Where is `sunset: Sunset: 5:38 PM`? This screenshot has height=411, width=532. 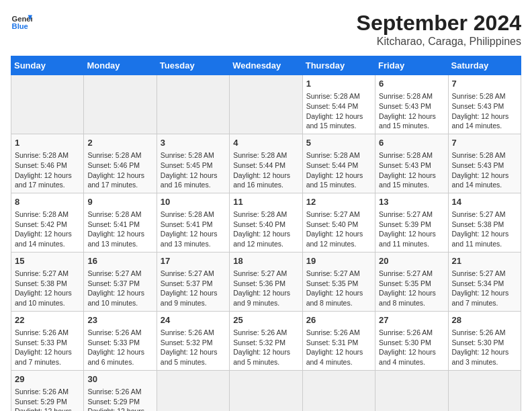
sunset: Sunset: 5:38 PM is located at coordinates (478, 224).